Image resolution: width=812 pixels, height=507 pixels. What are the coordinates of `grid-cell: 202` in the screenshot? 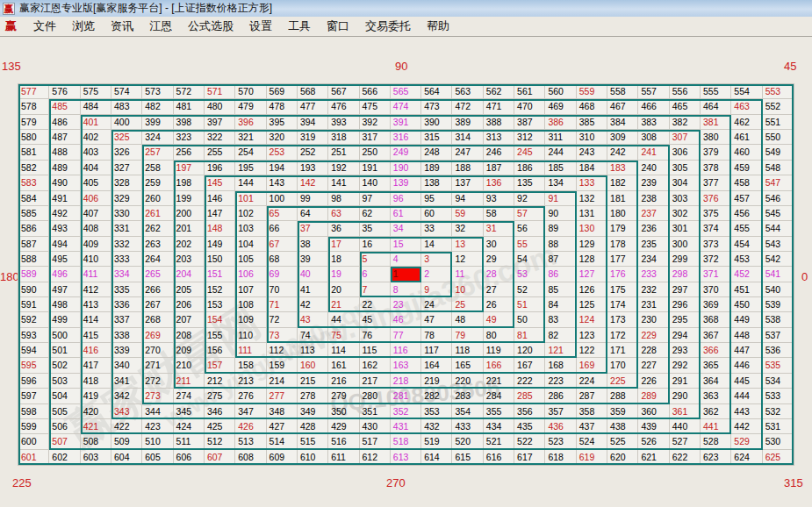 It's located at (190, 244).